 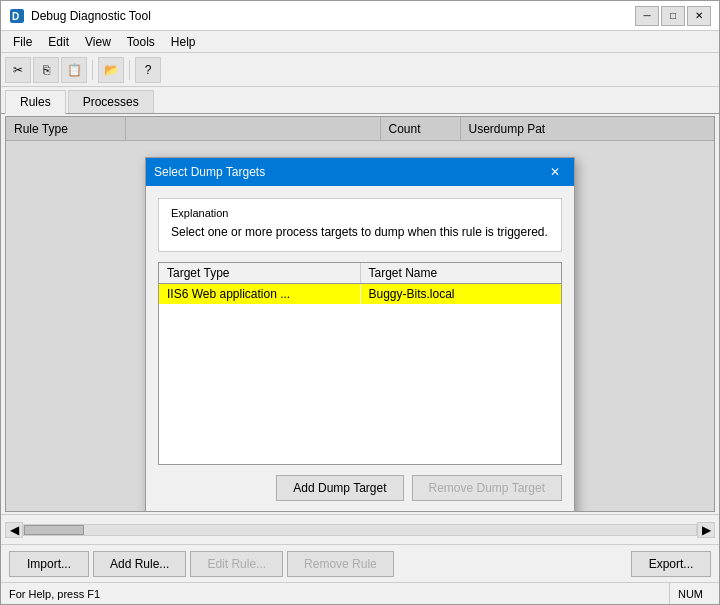 What do you see at coordinates (54, 530) in the screenshot?
I see `scrollbar-thumb` at bounding box center [54, 530].